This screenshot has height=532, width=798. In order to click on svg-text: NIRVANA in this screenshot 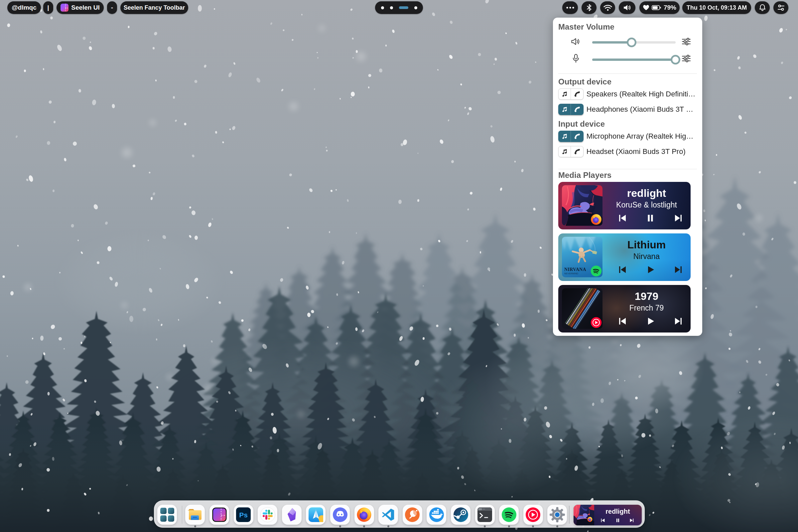, I will do `click(575, 269)`.